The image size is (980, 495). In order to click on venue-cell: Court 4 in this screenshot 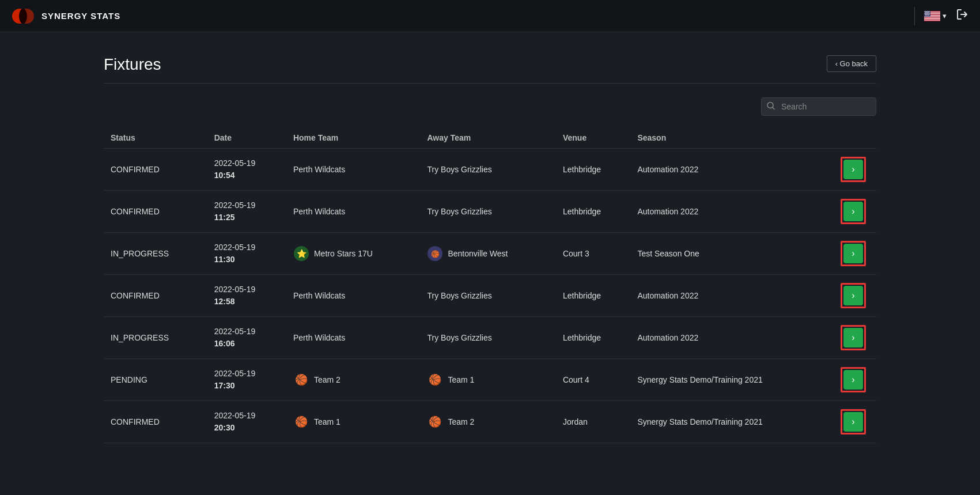, I will do `click(593, 380)`.